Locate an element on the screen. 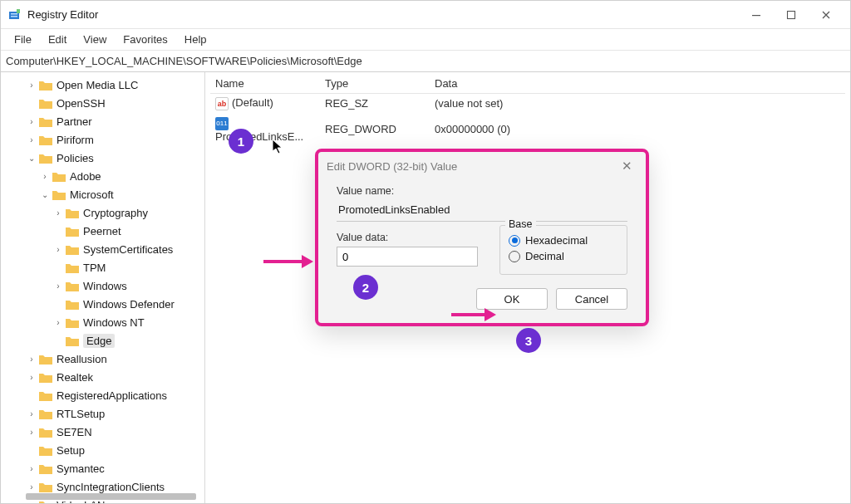 This screenshot has width=851, height=504. tree-node: ›Windows is located at coordinates (106, 286).